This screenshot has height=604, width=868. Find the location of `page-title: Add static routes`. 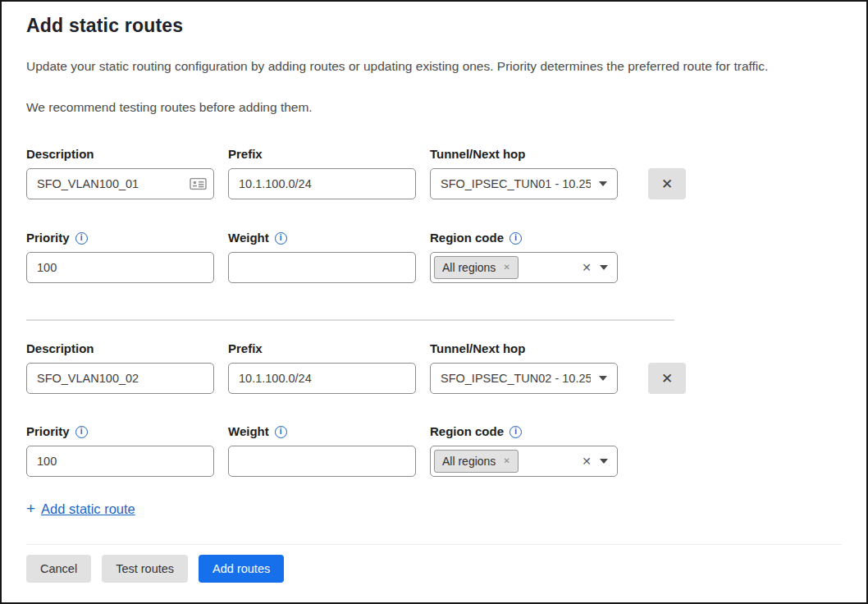

page-title: Add static routes is located at coordinates (434, 25).